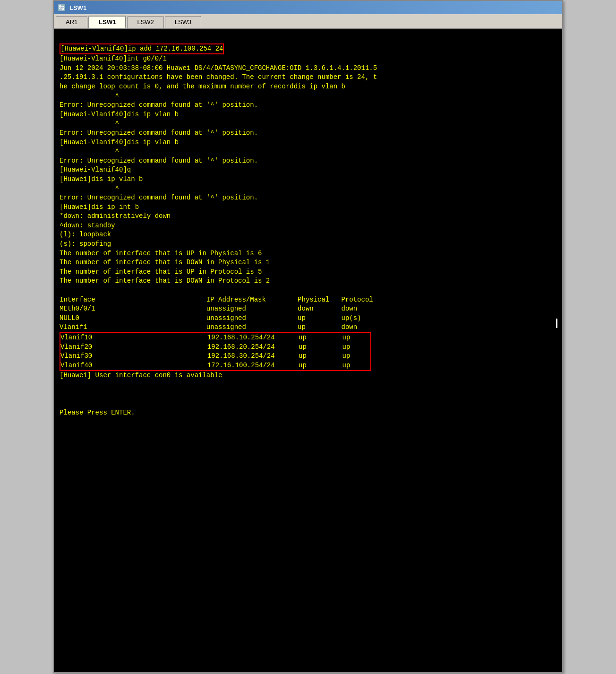 The height and width of the screenshot is (674, 616). I want to click on terminal-line: [Huawei-Vlanif40]q, so click(95, 170).